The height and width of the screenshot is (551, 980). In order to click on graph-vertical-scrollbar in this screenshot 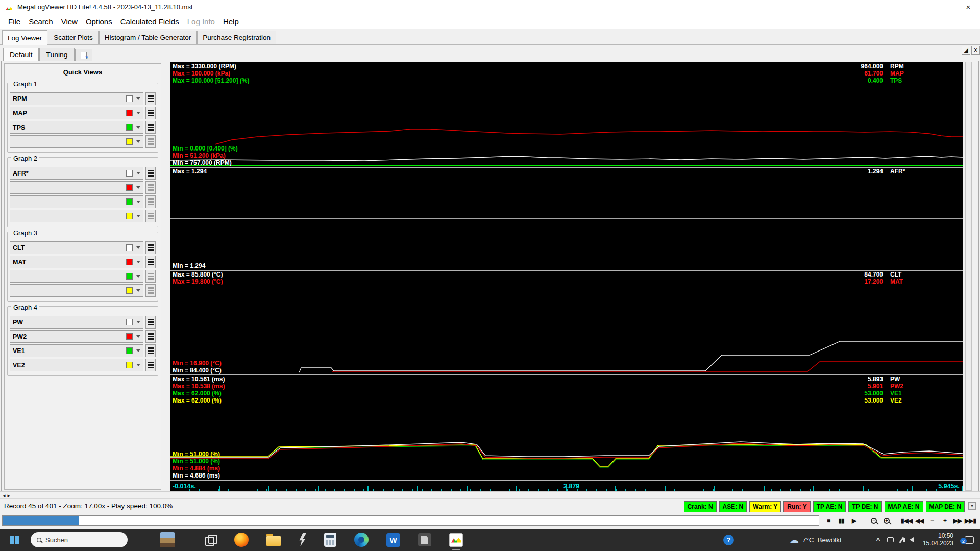, I will do `click(969, 277)`.